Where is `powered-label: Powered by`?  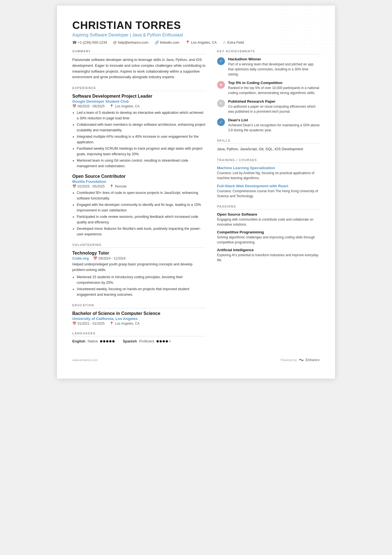
powered-label: Powered by is located at coordinates (289, 360).